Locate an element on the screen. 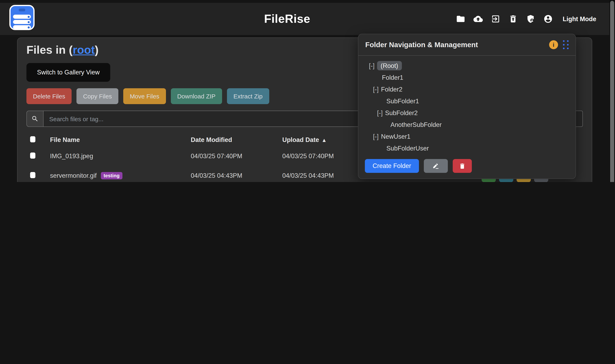 The width and height of the screenshot is (615, 364). cloud-upload-button is located at coordinates (478, 19).